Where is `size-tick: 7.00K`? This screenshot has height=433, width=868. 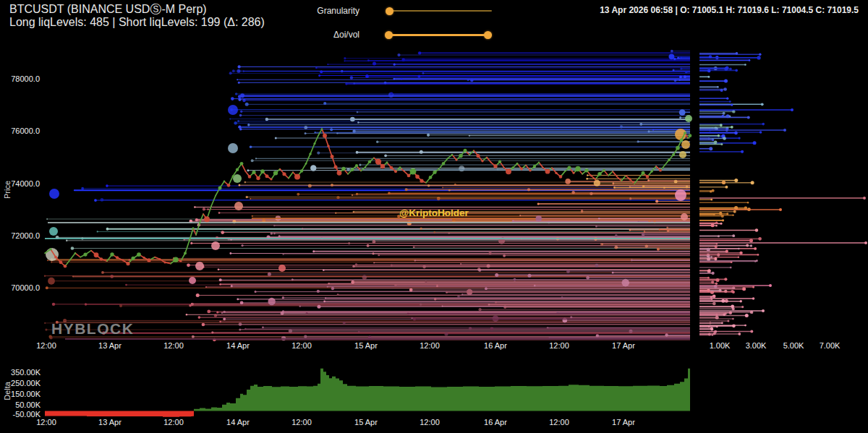 size-tick: 7.00K is located at coordinates (830, 346).